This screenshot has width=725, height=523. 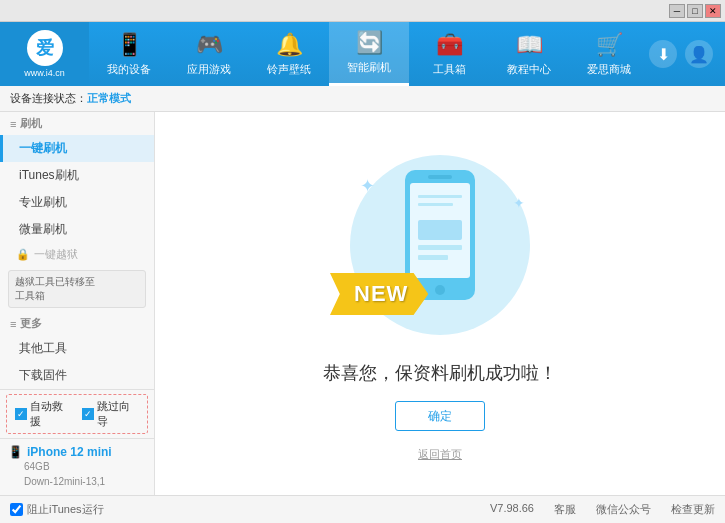 I want to click on version-label: V7.98.66, so click(x=512, y=510).